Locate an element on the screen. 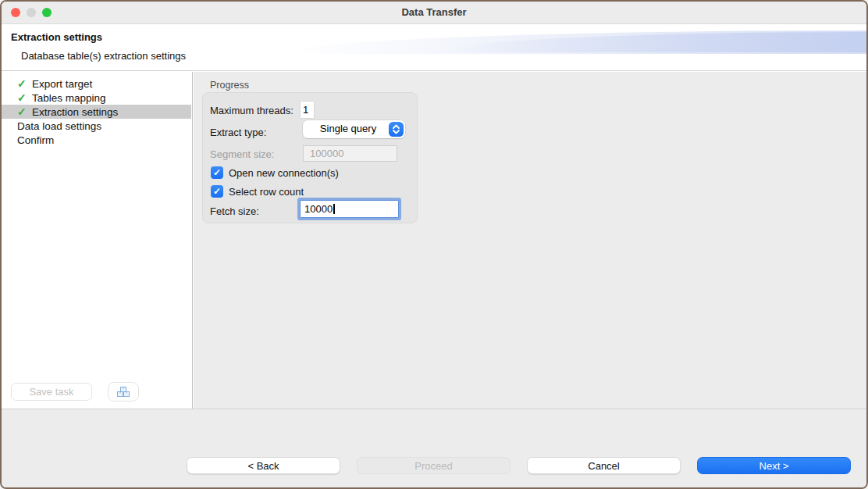 This screenshot has width=868, height=489. window-title: Data Transfer is located at coordinates (434, 12).